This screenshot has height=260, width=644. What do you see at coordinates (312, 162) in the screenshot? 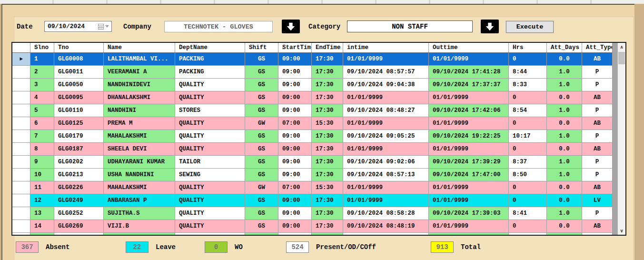
I see `table-row-9: 9GLG0202UDHAYARANI KUMARTAILORGS09:0017:…` at bounding box center [312, 162].